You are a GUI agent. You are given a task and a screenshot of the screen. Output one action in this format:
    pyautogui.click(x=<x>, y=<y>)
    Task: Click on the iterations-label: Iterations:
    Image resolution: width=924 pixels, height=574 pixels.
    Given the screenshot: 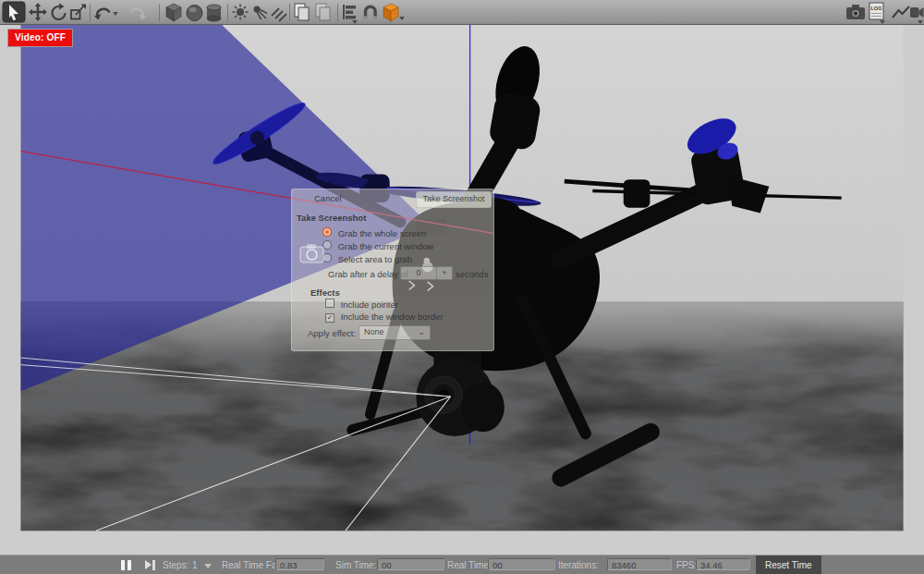 What is the action you would take?
    pyautogui.click(x=578, y=566)
    